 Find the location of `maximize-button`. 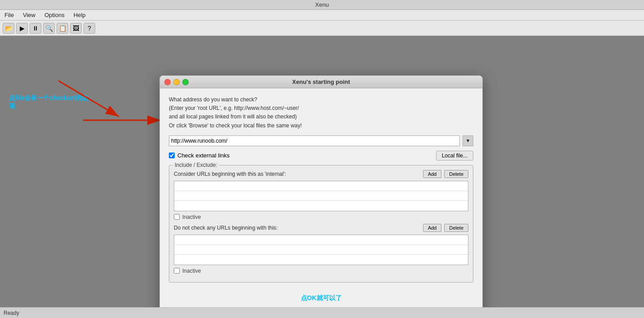

maximize-button is located at coordinates (185, 82).